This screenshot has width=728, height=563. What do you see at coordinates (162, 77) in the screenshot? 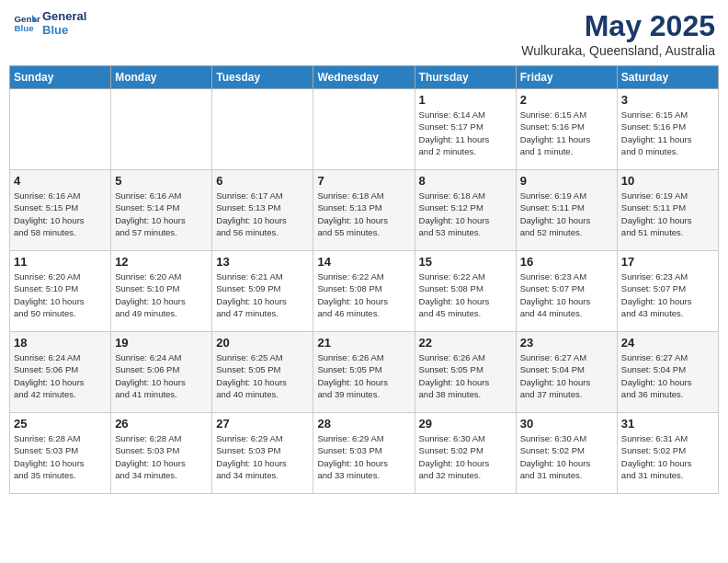
I see `col-header-monday: Monday` at bounding box center [162, 77].